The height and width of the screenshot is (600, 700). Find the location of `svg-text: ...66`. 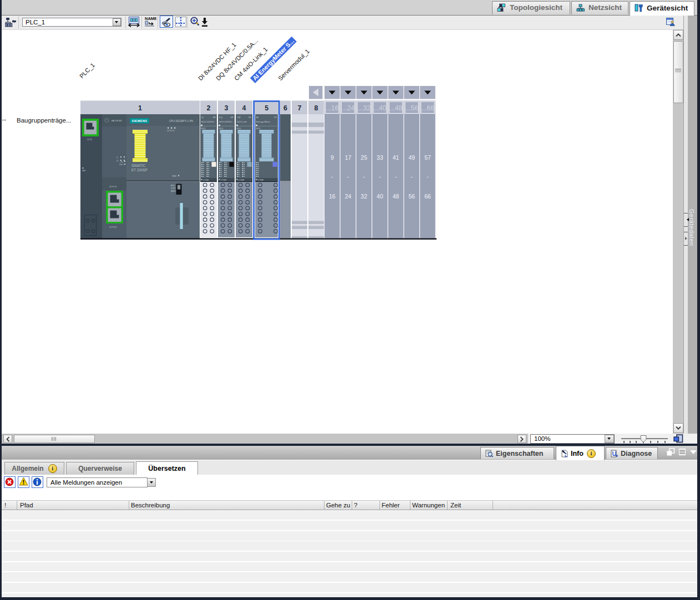

svg-text: ...66 is located at coordinates (428, 108).